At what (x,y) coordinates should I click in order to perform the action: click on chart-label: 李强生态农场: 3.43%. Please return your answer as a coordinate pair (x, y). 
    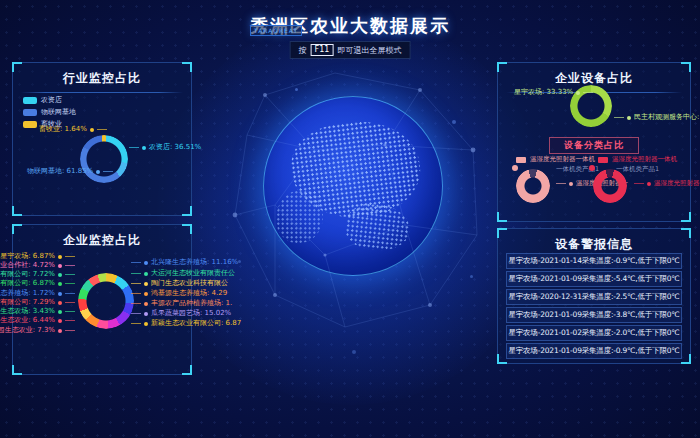
    Looking at the image, I should click on (38, 312).